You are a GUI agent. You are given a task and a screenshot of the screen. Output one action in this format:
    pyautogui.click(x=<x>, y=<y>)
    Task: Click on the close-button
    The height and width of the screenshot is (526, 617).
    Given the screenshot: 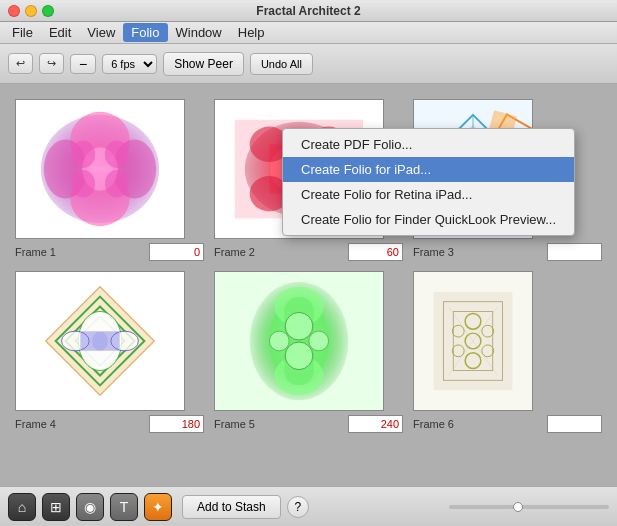 What is the action you would take?
    pyautogui.click(x=14, y=11)
    